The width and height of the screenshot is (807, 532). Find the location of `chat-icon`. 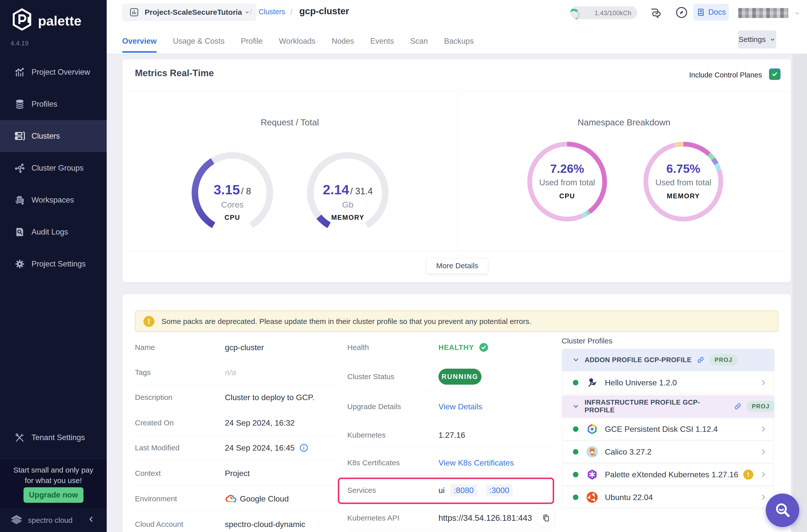

chat-icon is located at coordinates (656, 13).